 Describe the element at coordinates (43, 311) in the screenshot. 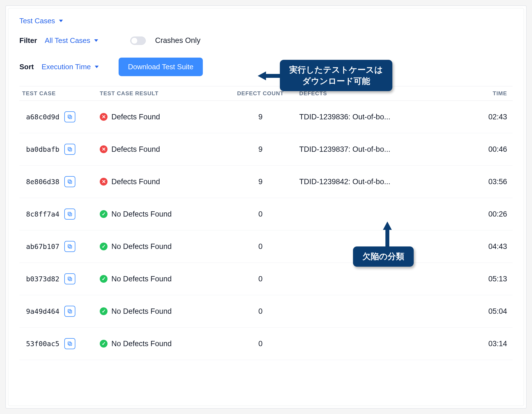

I see `test-case-id: 9a49d464` at that location.